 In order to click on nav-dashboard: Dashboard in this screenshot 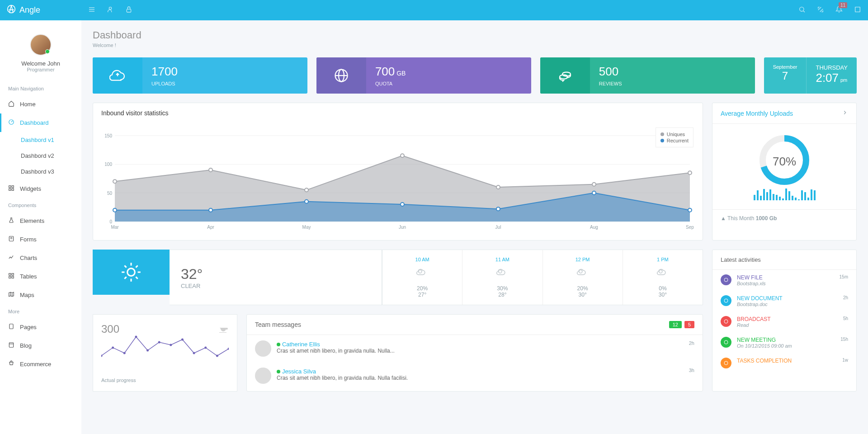, I will do `click(41, 123)`.